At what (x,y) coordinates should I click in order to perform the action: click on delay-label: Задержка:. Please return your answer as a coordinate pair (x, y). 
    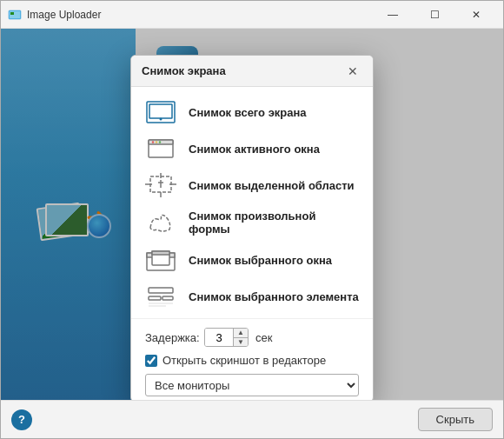
    Looking at the image, I should click on (171, 337).